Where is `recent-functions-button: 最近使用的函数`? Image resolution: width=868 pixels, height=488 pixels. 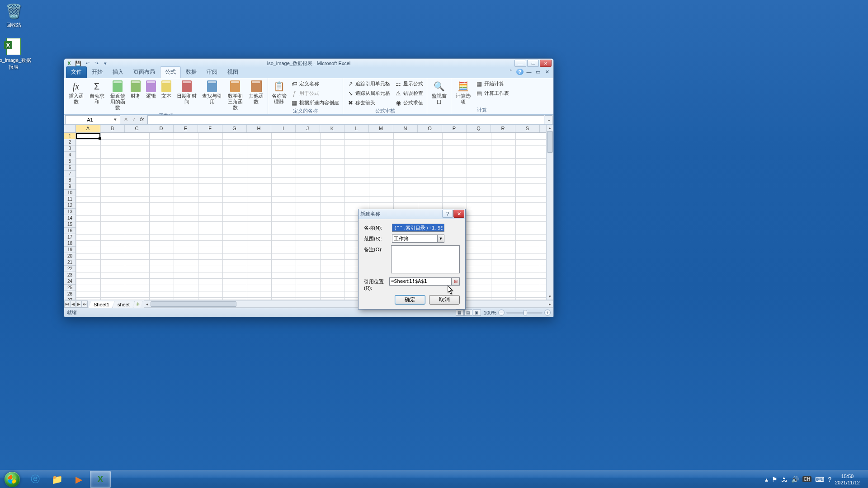
recent-functions-button: 最近使用的函数 is located at coordinates (118, 96).